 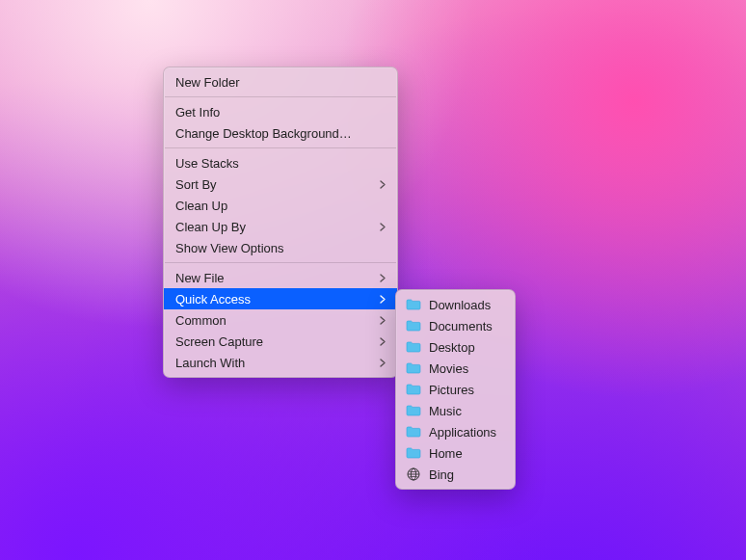 What do you see at coordinates (455, 432) in the screenshot?
I see `submenu-item-applications: Applications` at bounding box center [455, 432].